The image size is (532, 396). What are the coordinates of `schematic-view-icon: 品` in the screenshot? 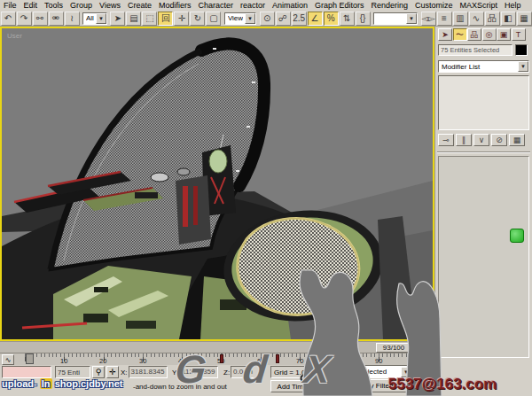 It's located at (493, 19).